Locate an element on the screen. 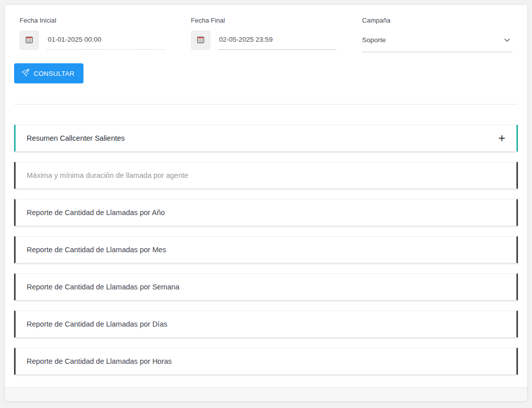  panel-label: Reporte de Cantidad de Llamadas por Sema… is located at coordinates (103, 287).